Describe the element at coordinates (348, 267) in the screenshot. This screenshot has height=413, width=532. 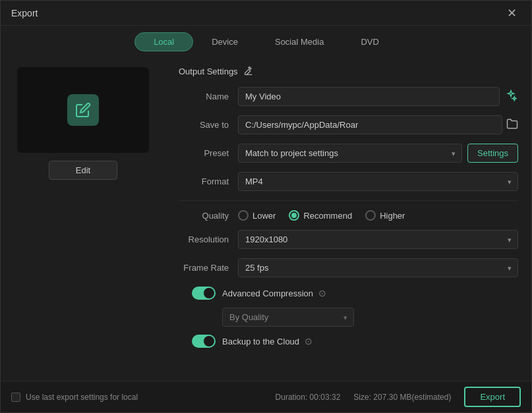
I see `frame-rate-row: Frame Rate 25 fps ▾` at that location.